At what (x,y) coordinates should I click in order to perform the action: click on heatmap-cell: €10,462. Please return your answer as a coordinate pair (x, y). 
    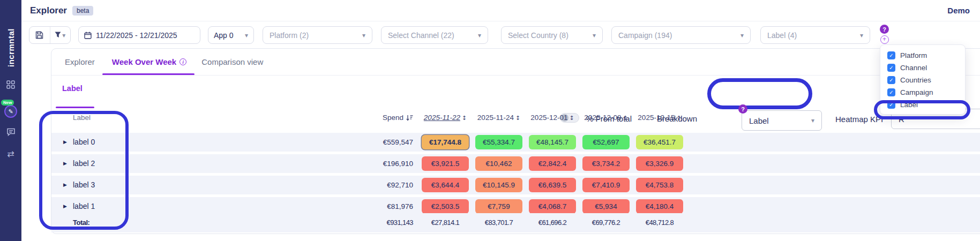
    Looking at the image, I should click on (499, 164).